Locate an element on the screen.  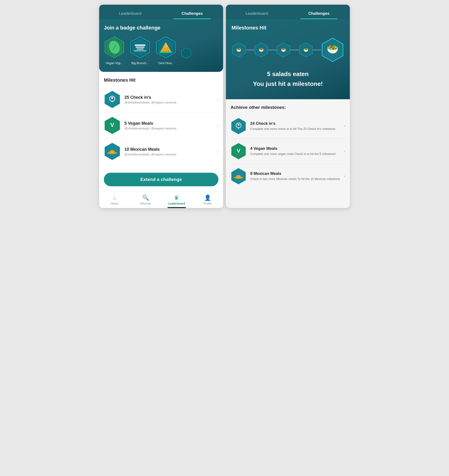
nav-home: ⌂ Home is located at coordinates (115, 200).